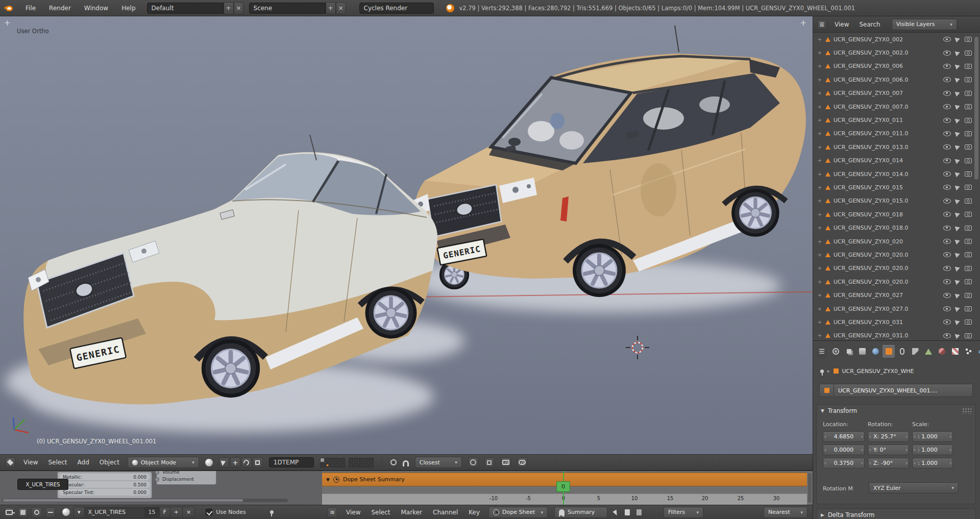  Describe the element at coordinates (51, 512) in the screenshot. I see `shader-tree-linestyle-icon` at that location.